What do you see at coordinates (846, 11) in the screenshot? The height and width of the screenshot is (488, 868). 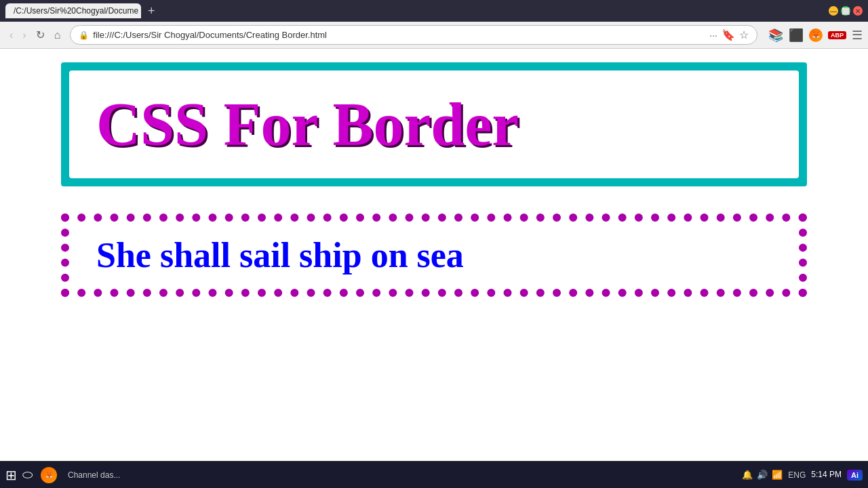 I see `maximize-button: ⬜` at bounding box center [846, 11].